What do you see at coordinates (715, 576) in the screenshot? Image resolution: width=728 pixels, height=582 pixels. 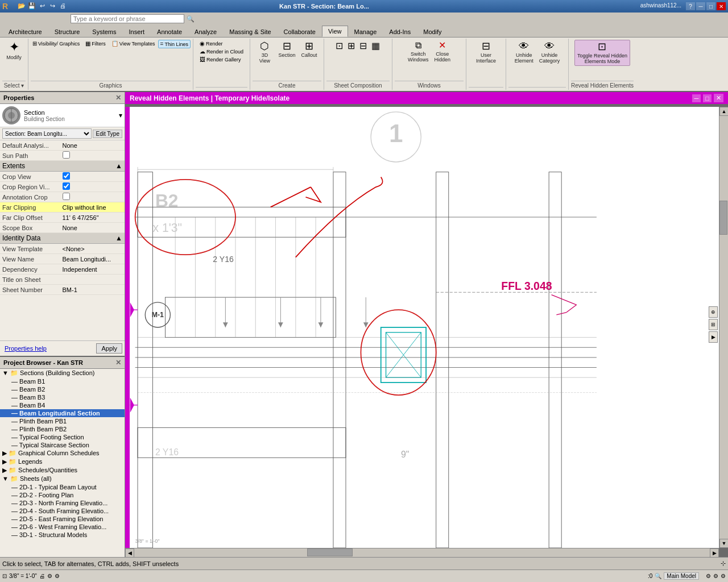 I see `bottom-icon2: ⚙` at bounding box center [715, 576].